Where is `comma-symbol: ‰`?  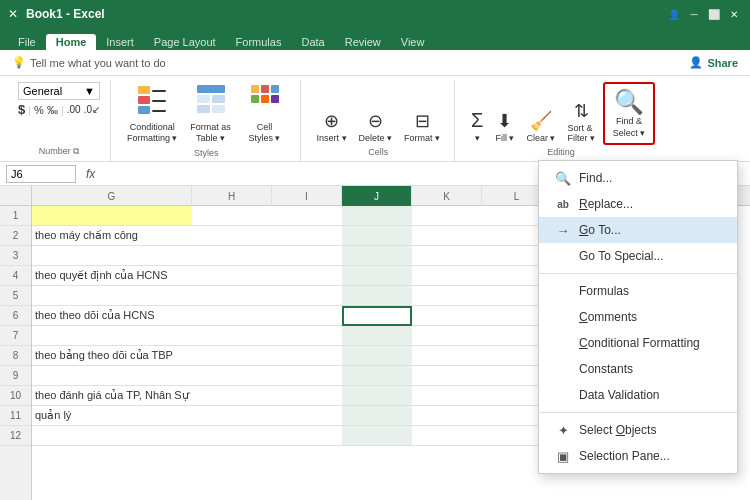 comma-symbol: ‰ is located at coordinates (52, 110).